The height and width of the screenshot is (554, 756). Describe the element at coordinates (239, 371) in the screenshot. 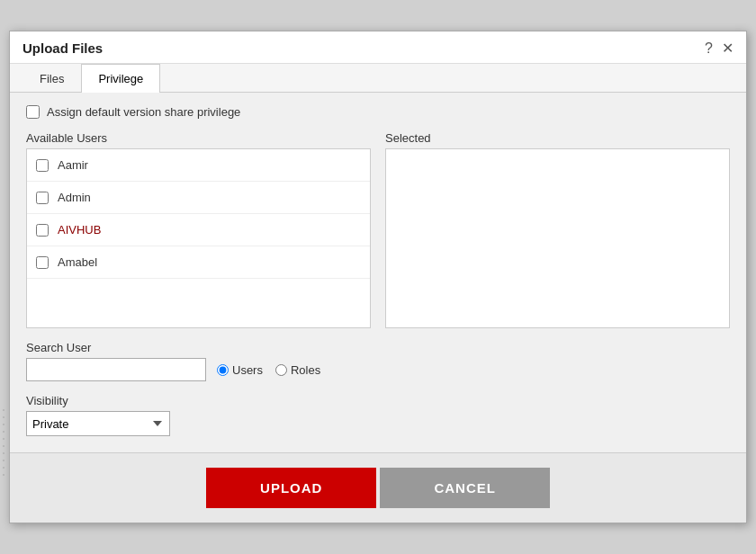

I see `radio-users-option: Users` at that location.